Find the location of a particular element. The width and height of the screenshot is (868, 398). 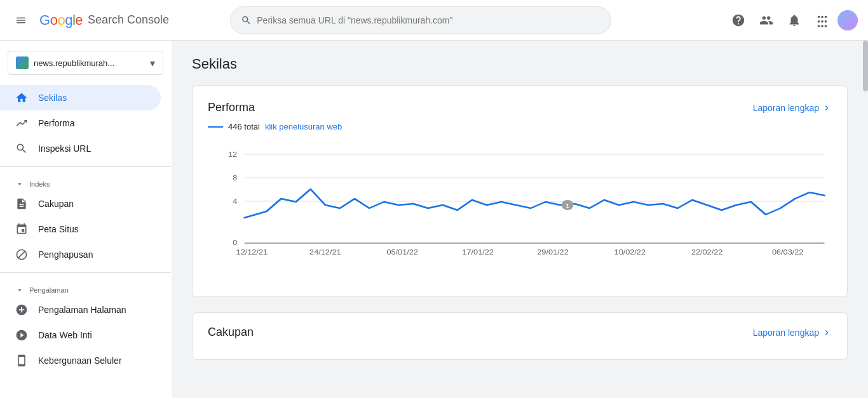

blocked-icon is located at coordinates (22, 255).